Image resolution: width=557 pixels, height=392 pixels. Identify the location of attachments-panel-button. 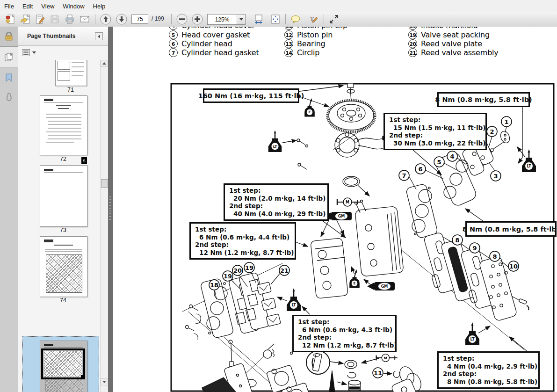
(9, 97).